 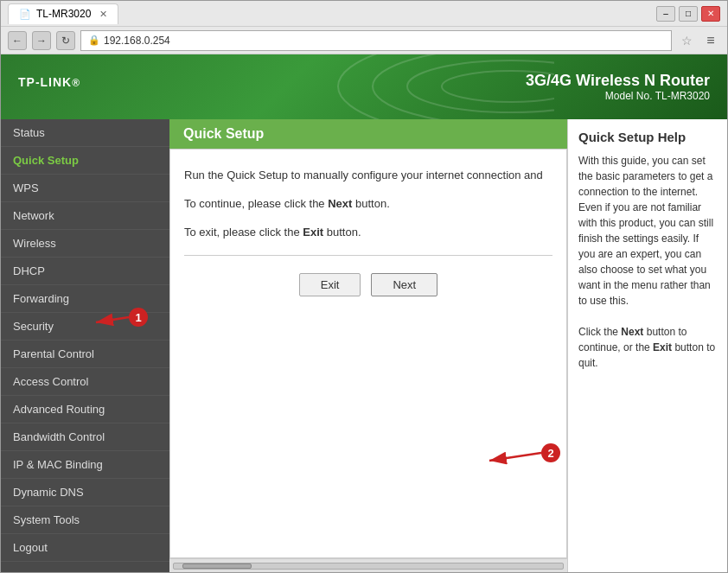 What do you see at coordinates (85, 271) in the screenshot?
I see `sidebar-item-dhcp: DHCP` at bounding box center [85, 271].